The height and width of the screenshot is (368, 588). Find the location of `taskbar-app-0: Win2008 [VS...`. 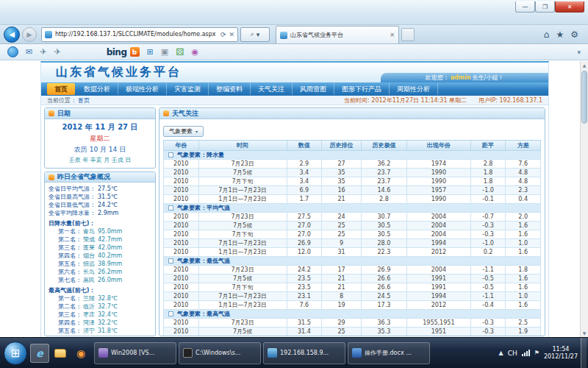

taskbar-app-0: Win2008 [VS... is located at coordinates (135, 353).